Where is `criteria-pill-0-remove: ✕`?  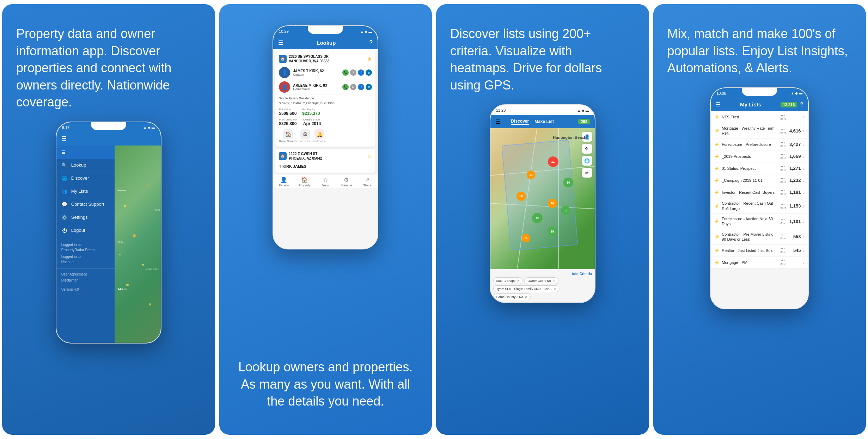 criteria-pill-0-remove: ✕ is located at coordinates (518, 280).